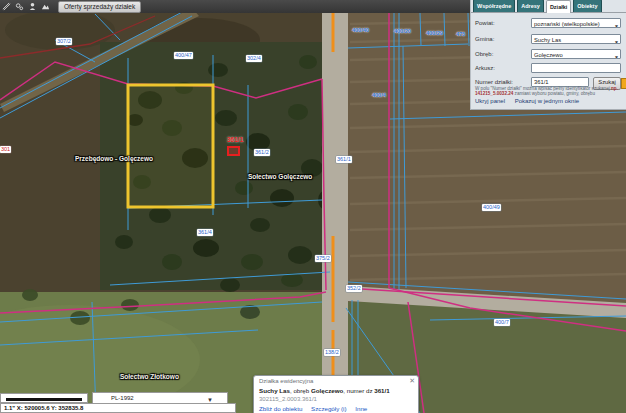  I want to click on arkusz-input, so click(576, 68).